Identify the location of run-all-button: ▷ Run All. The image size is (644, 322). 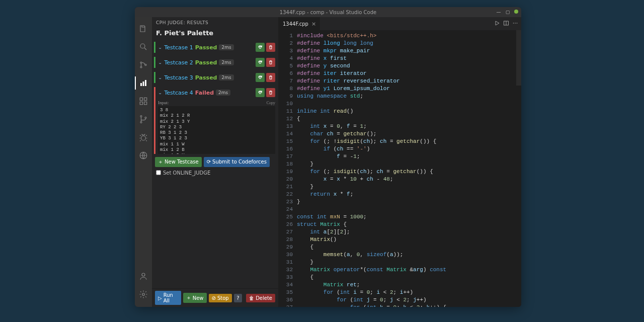
(168, 298).